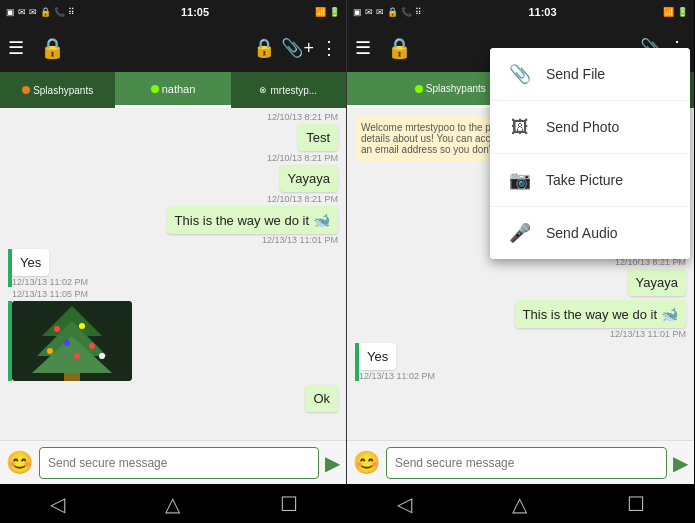  Describe the element at coordinates (10, 12) in the screenshot. I see `signal-icon: ▣` at that location.